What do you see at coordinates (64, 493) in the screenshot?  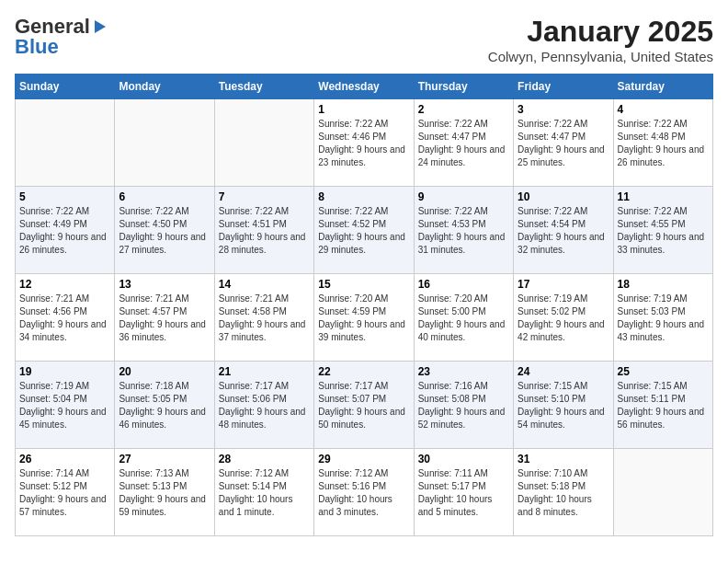 I see `day-info: Sunrise: 7:14 AM Sunset: 5:12 PM Dayligh…` at bounding box center [64, 493].